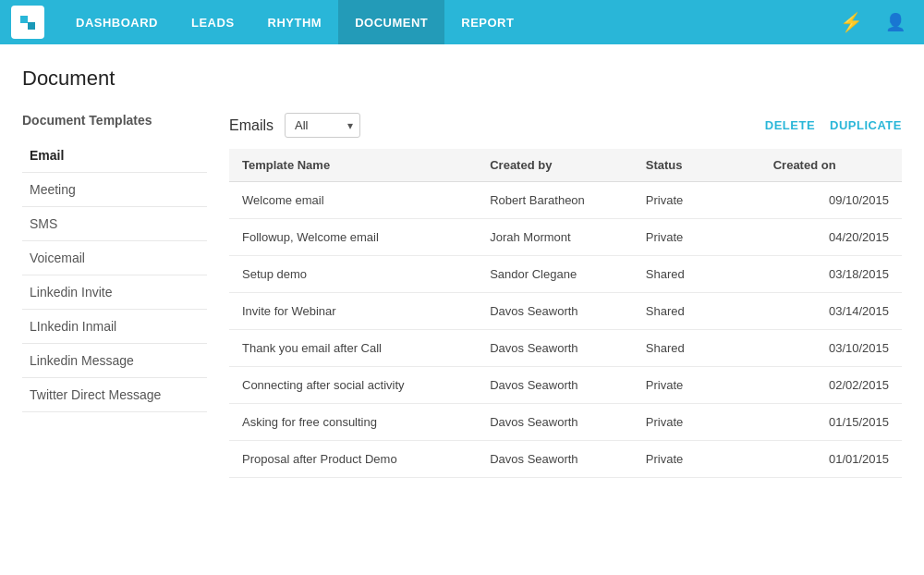 The height and width of the screenshot is (575, 924). I want to click on table-header: Template Name Created by Status Created …, so click(565, 165).